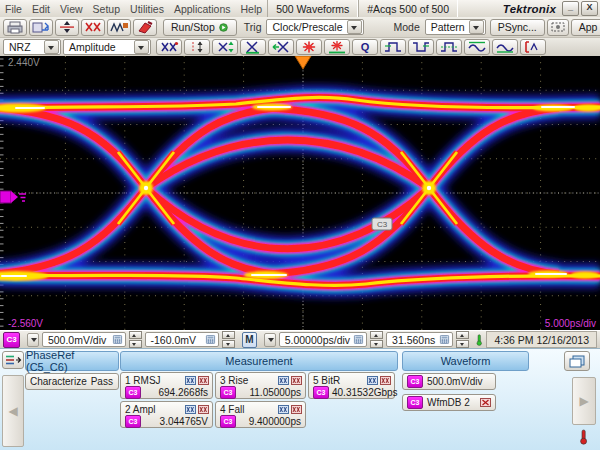  I want to click on delete-icon, so click(486, 402).